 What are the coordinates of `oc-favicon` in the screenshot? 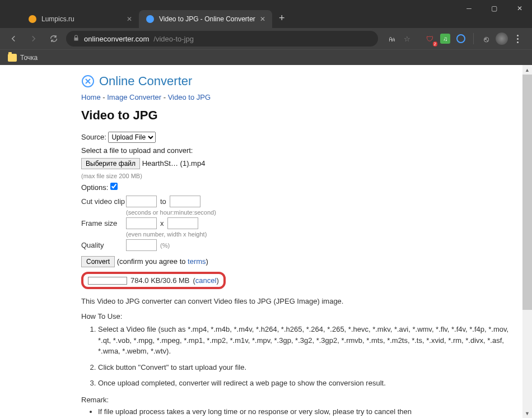 It's located at (150, 19).